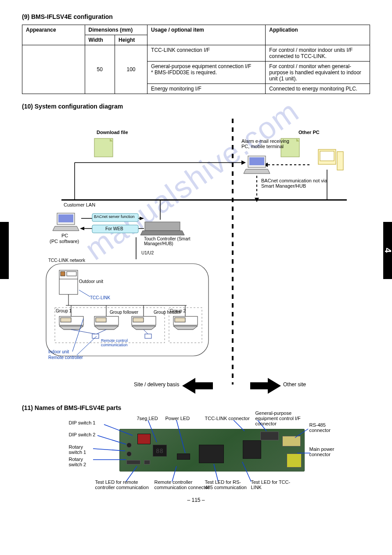 The width and height of the screenshot is (392, 555). What do you see at coordinates (64, 311) in the screenshot?
I see `label-g1: Group 1` at bounding box center [64, 311].